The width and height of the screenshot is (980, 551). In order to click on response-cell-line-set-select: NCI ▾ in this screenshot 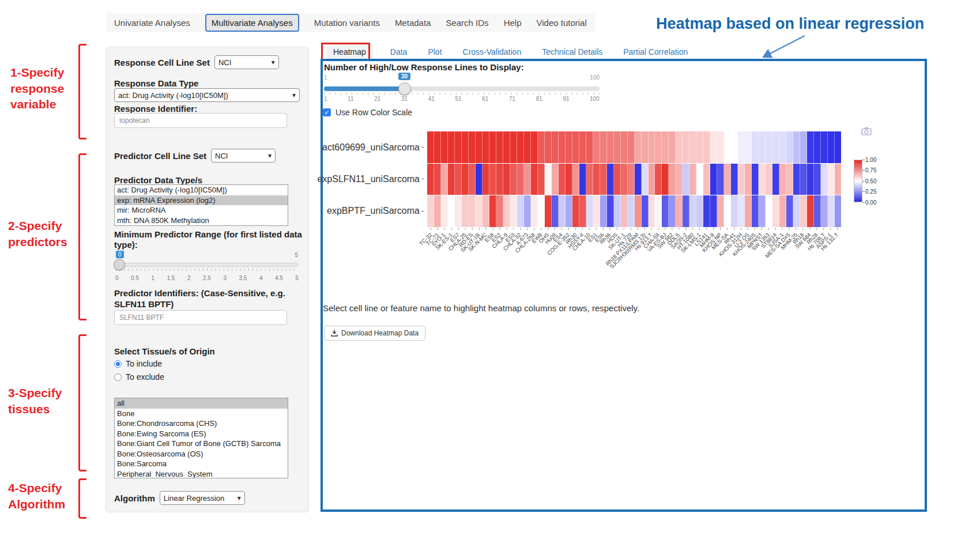, I will do `click(247, 62)`.